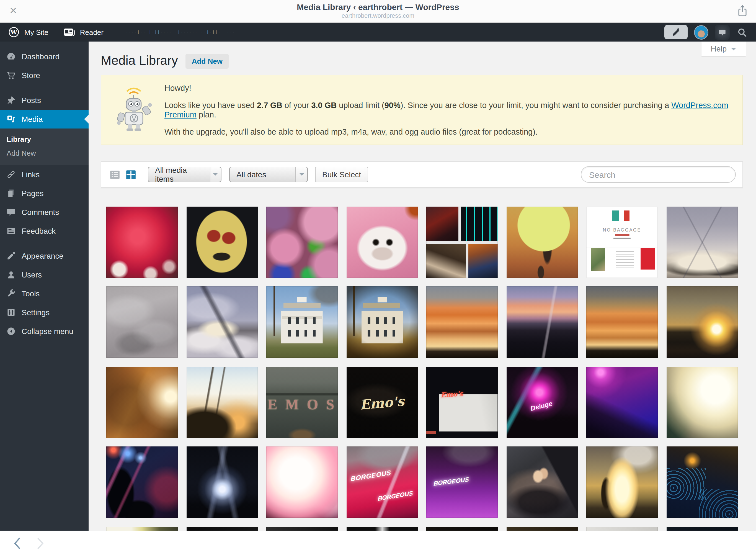  I want to click on share-icon, so click(742, 11).